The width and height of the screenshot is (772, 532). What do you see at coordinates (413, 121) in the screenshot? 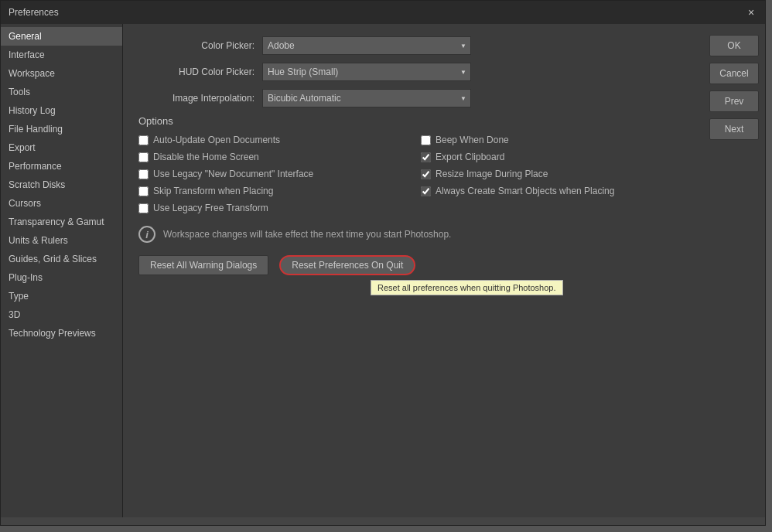
I see `options-section-label: Options` at bounding box center [413, 121].